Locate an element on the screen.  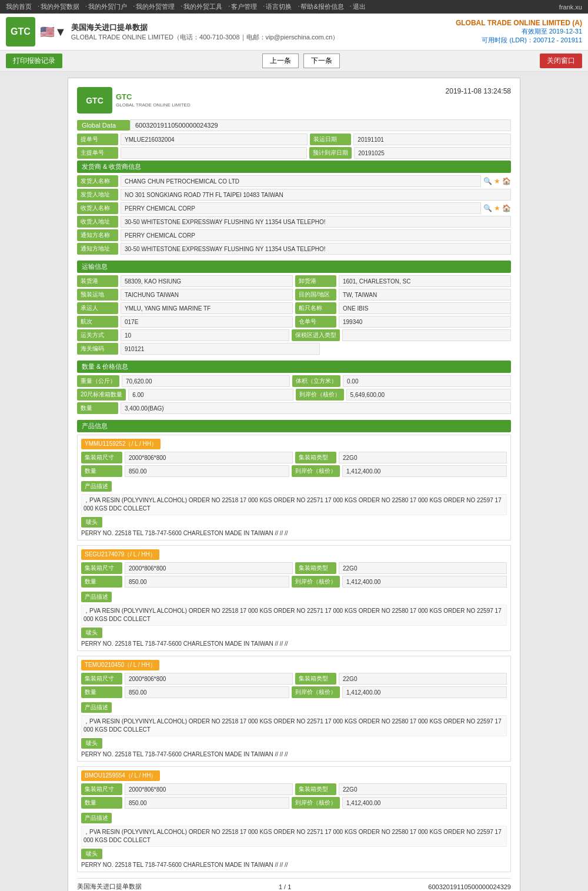
pre-carrier-value: TAICHUNG TAIWAN is located at coordinates (207, 295).